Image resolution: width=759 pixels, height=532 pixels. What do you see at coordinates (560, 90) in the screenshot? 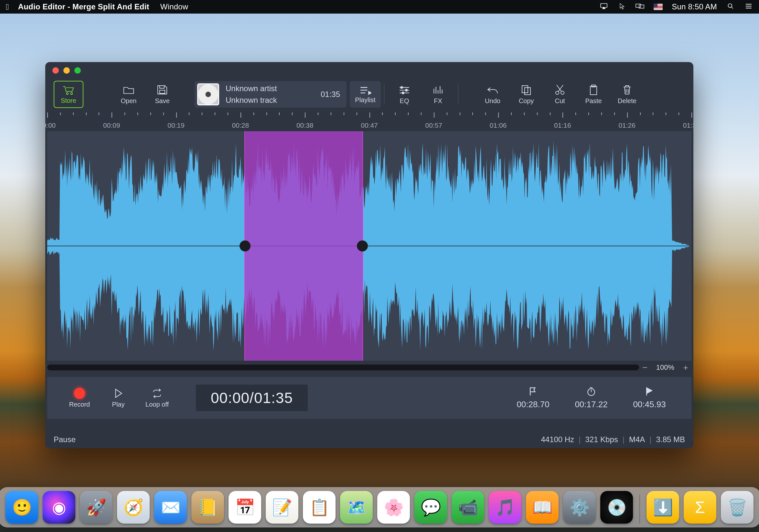
I see `scissors-icon` at bounding box center [560, 90].